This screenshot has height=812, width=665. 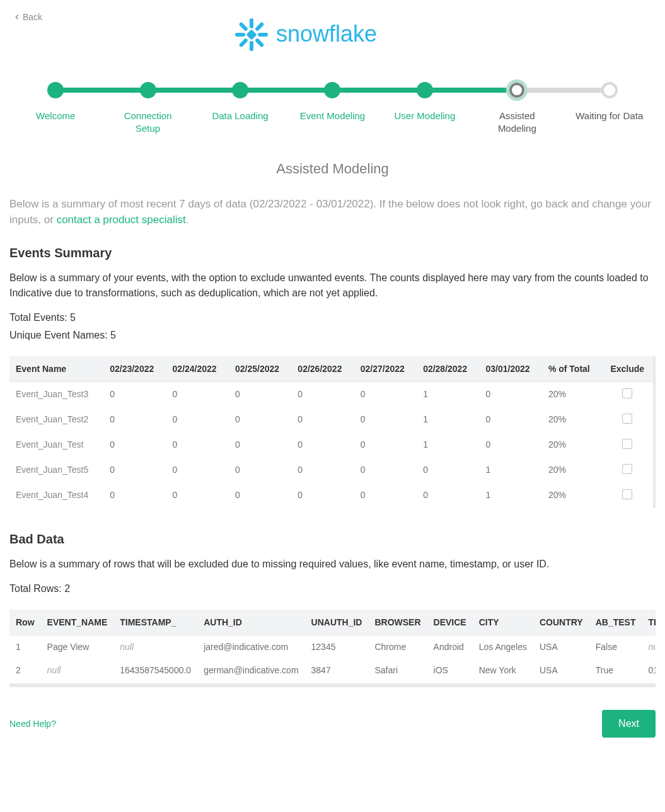 What do you see at coordinates (333, 335) in the screenshot?
I see `unique-event-names: Unique Event Names: 5` at bounding box center [333, 335].